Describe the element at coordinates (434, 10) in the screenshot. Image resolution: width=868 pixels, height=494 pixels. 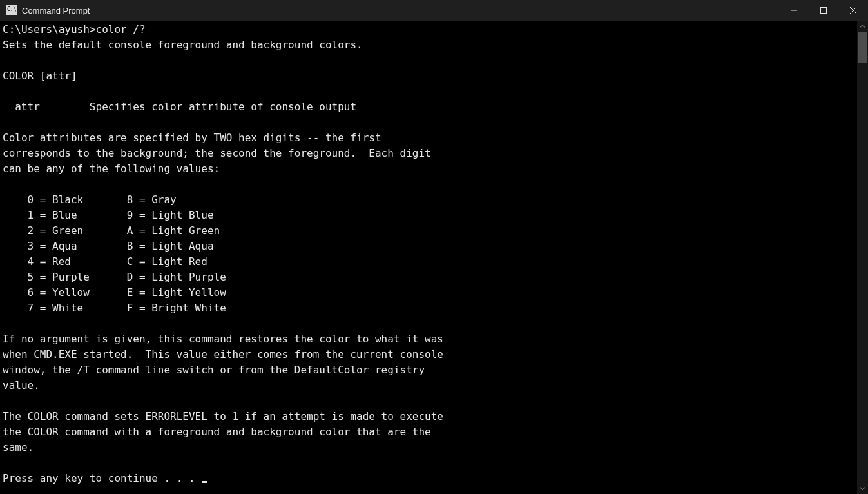
I see `titlebar: Command Prompt` at that location.